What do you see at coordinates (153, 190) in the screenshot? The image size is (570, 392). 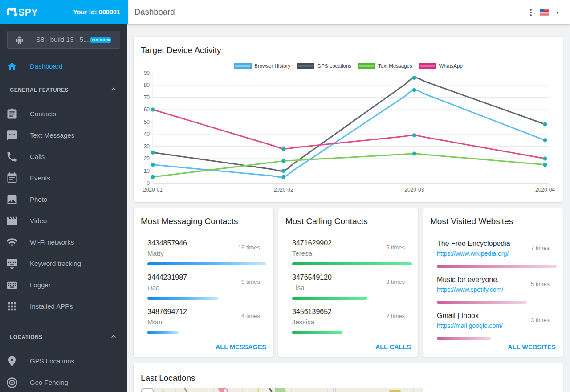 I see `svg-text: 2020-01` at bounding box center [153, 190].